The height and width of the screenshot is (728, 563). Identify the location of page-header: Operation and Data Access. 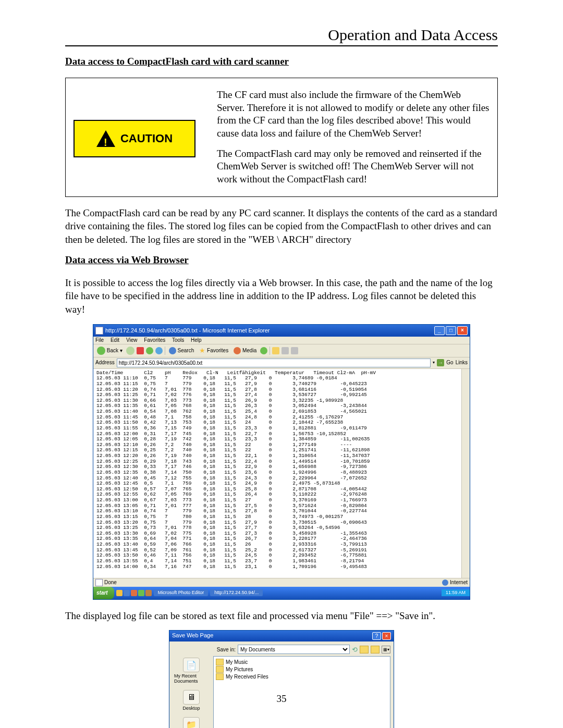
(282, 36).